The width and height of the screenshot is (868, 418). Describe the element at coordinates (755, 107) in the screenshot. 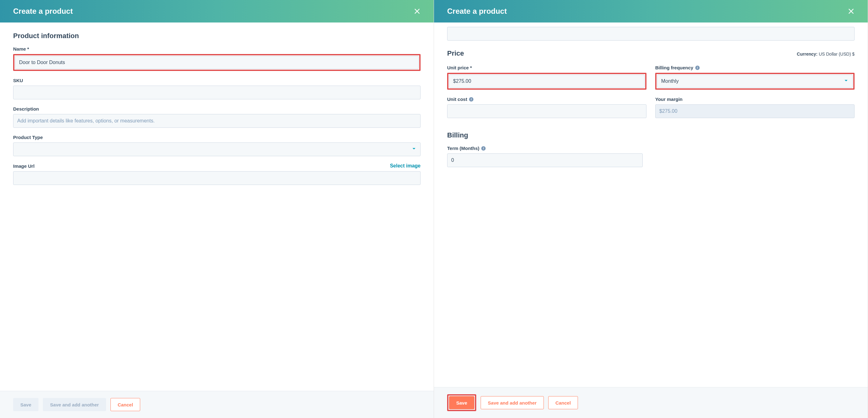

I see `field-your-margin: Your margin` at that location.